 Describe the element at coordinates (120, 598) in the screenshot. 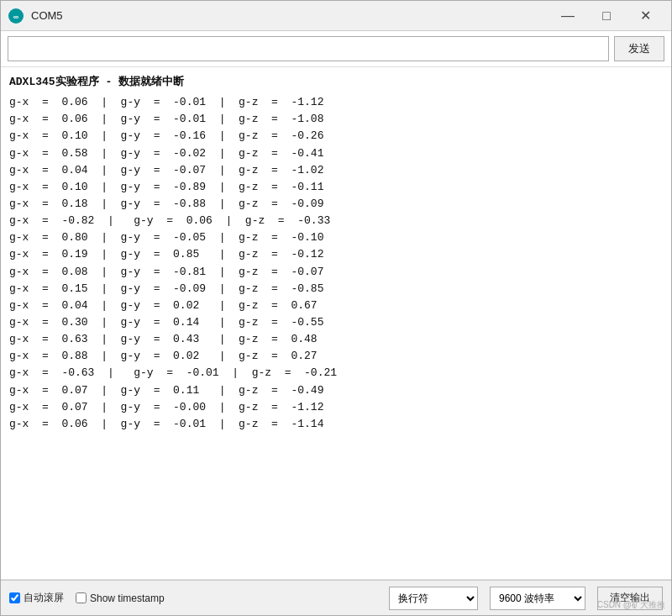

I see `show-timestamp-checkbox-label: Show timestamp` at that location.